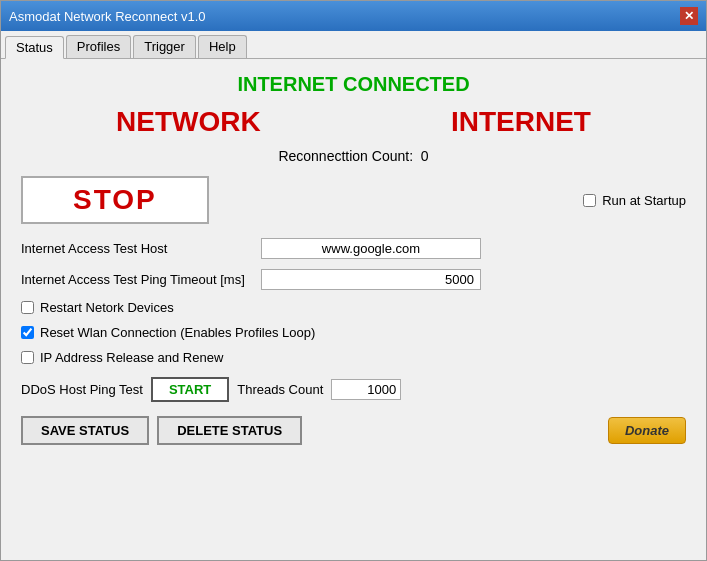 Image resolution: width=707 pixels, height=561 pixels. What do you see at coordinates (590, 200) in the screenshot?
I see `run-at-startup-checkbox` at bounding box center [590, 200].